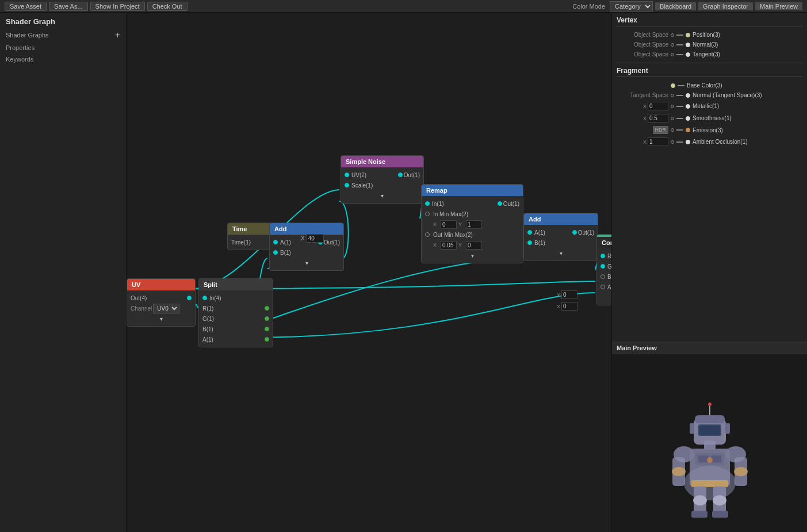 This screenshot has height=532, width=807. What do you see at coordinates (166, 308) in the screenshot?
I see `uv-channel-select: UV0` at bounding box center [166, 308].